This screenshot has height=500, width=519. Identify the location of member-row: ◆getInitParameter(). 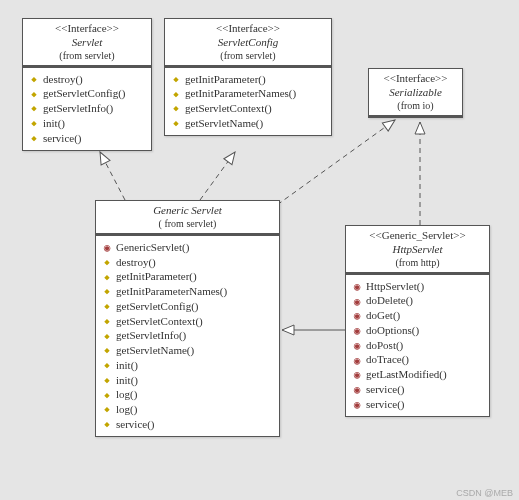
(249, 80).